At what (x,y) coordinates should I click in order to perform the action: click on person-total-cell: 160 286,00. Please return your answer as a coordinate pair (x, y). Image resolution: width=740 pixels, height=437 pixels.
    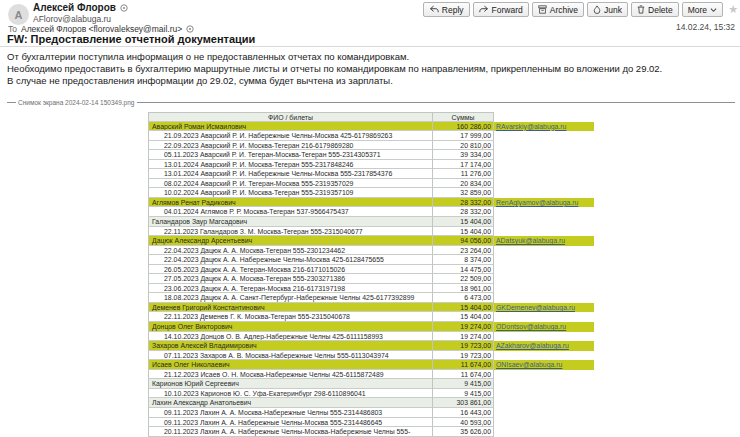
    Looking at the image, I should click on (464, 127).